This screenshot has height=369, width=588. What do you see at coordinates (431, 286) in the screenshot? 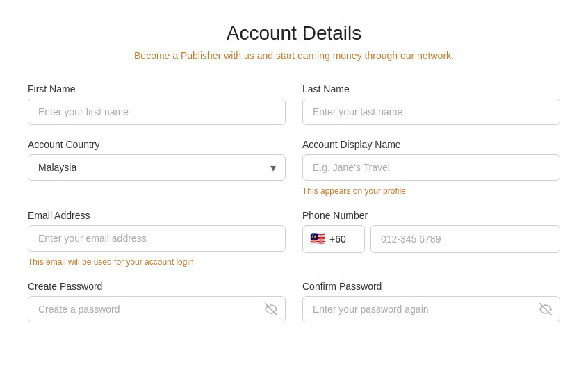
I see `confirm-password-label: Confirm Password` at bounding box center [431, 286].